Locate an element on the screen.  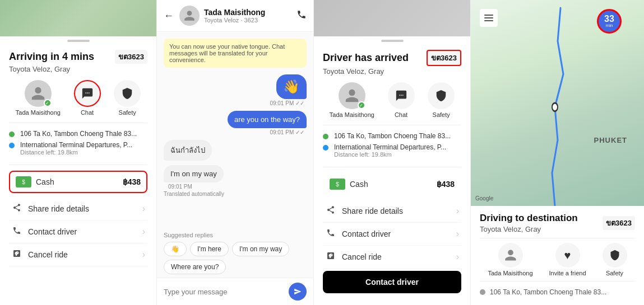
driver-avatar-1: ✓ is located at coordinates (38, 93).